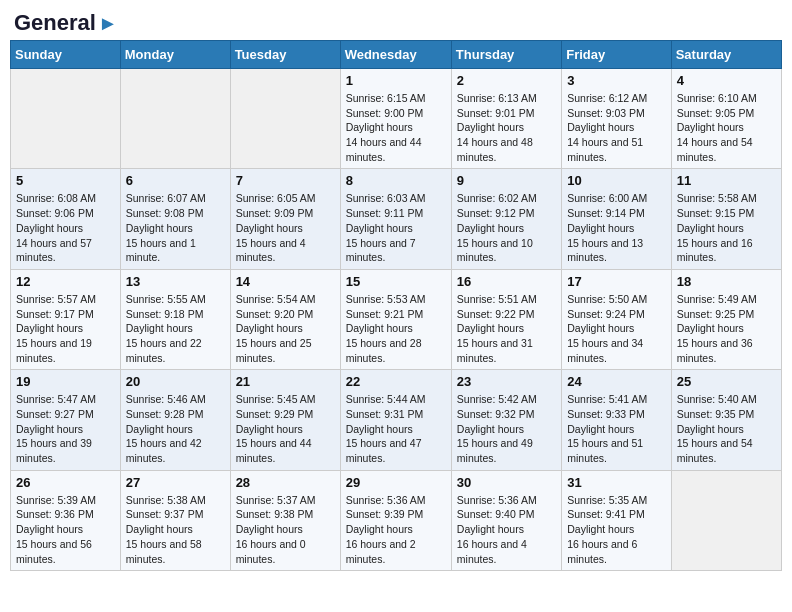 The image size is (792, 612). Describe the element at coordinates (506, 428) in the screenshot. I see `day-info: Sunrise: 5:42 AM Sunset: 9:32 PM Dayligh…` at that location.